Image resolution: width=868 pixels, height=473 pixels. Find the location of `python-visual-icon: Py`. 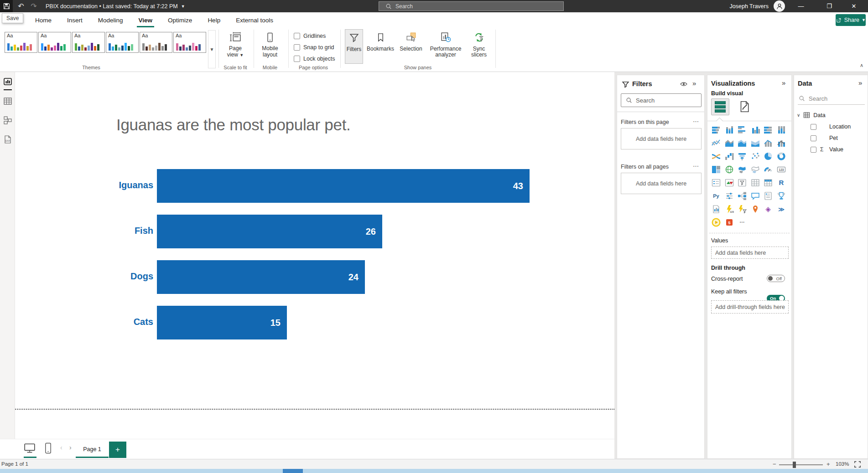

python-visual-icon: Py is located at coordinates (716, 196).